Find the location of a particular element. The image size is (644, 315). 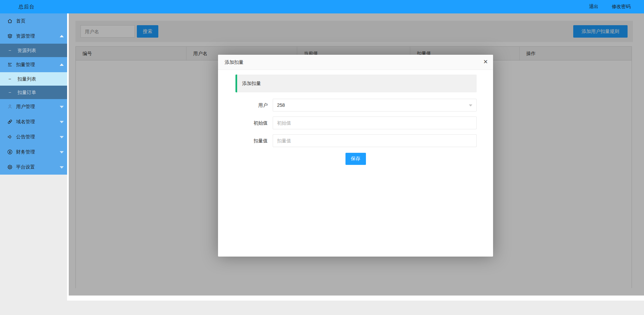

speaker-icon is located at coordinates (10, 137).